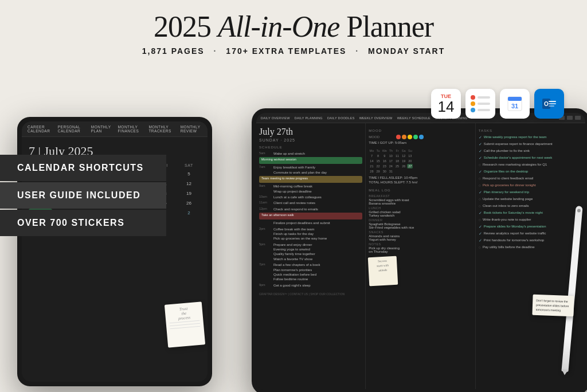  What do you see at coordinates (265, 285) in the screenshot?
I see `sched-time: 9pm` at bounding box center [265, 285].